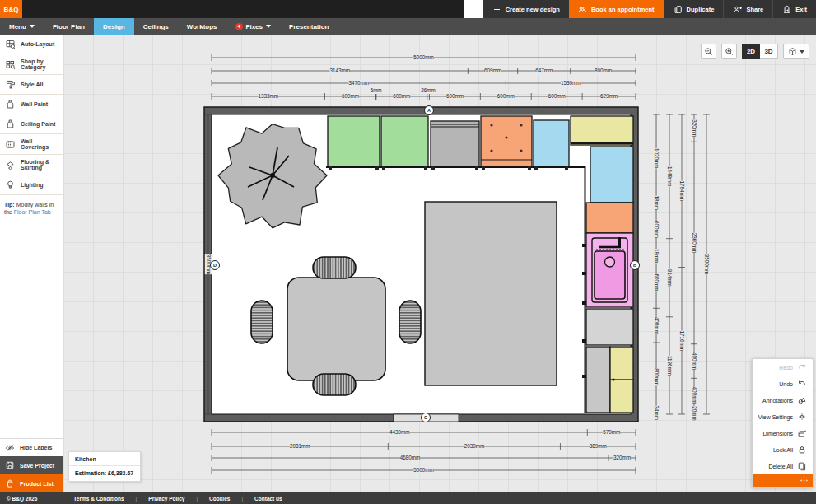 The height and width of the screenshot is (504, 816). Describe the element at coordinates (31, 483) in the screenshot. I see `product-list-button: Product List` at that location.